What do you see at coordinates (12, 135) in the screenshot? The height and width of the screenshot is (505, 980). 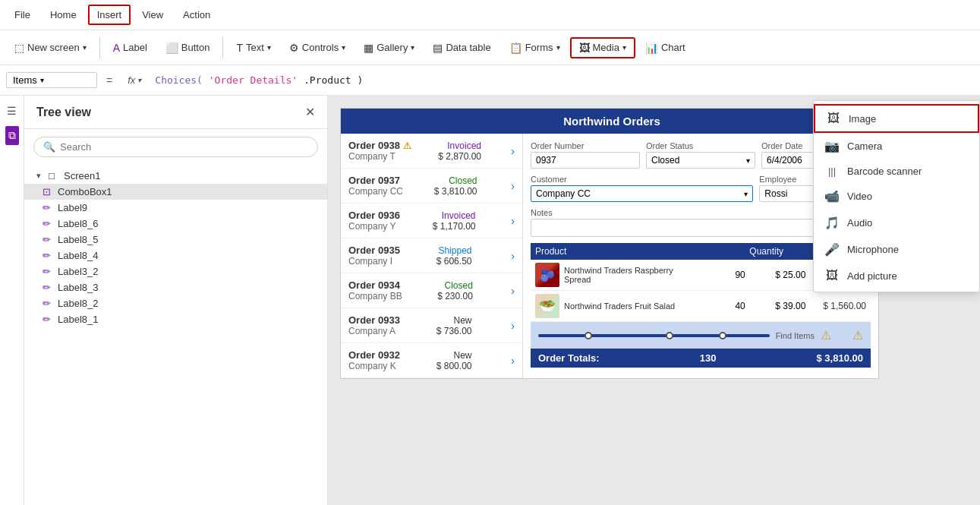 I see `layers-icon: ⧉` at bounding box center [12, 135].